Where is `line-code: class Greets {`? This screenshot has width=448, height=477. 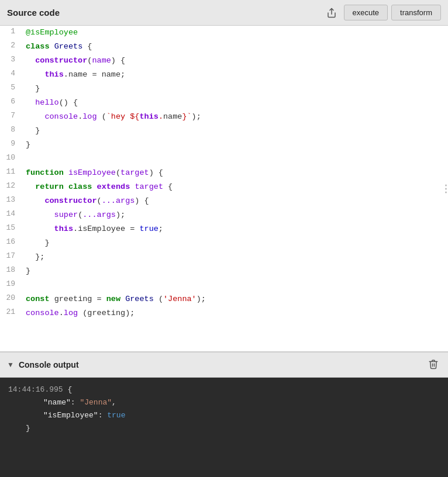
line-code: class Greets { is located at coordinates (235, 47).